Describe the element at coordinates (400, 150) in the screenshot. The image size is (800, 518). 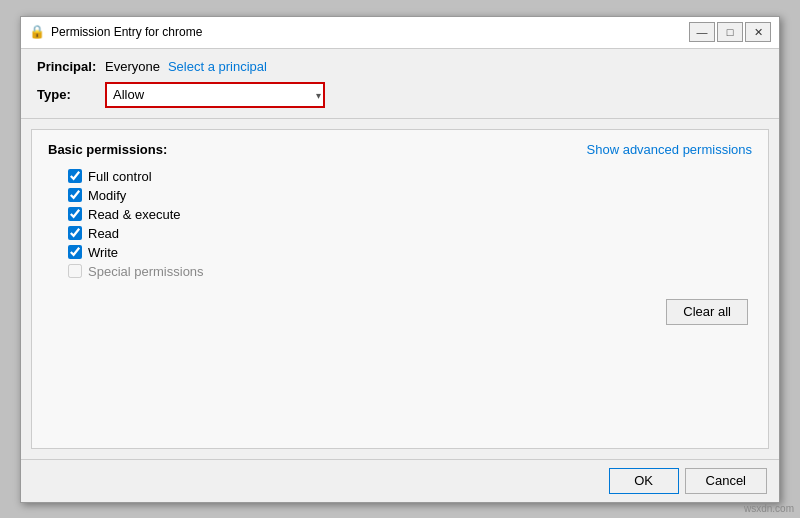
I see `permissions-header: Basic permissions: Show advanced permiss…` at that location.